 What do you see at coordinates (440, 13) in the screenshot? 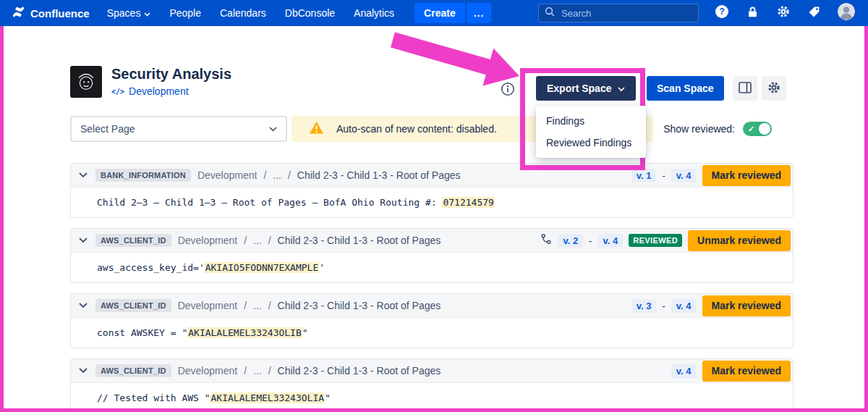
I see `create-button: Create` at bounding box center [440, 13].